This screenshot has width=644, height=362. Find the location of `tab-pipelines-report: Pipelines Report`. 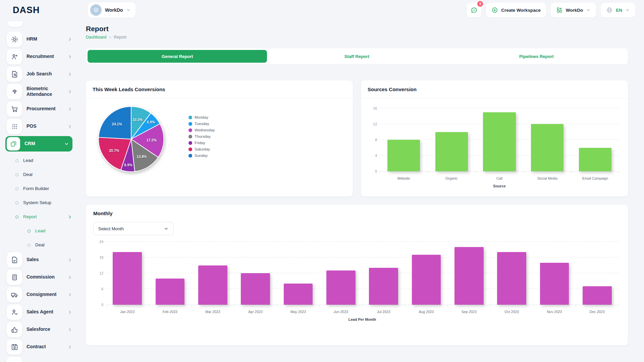

tab-pipelines-report: Pipelines Report is located at coordinates (537, 56).